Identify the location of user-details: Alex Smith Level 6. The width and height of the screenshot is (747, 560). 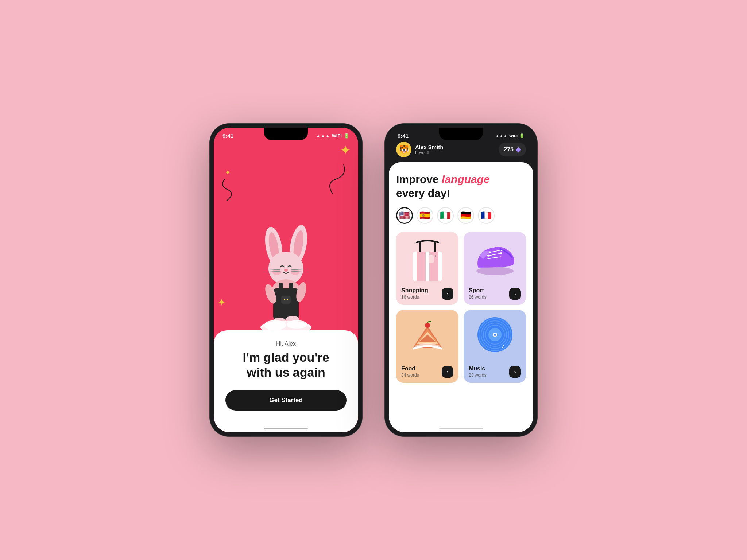
(429, 149).